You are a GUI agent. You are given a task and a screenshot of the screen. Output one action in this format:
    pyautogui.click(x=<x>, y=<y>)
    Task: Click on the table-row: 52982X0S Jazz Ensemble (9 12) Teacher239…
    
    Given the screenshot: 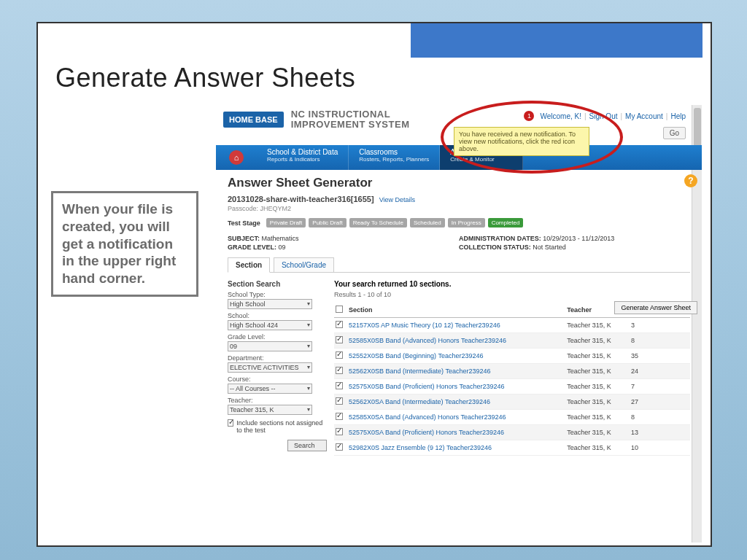 What is the action you would take?
    pyautogui.click(x=512, y=448)
    